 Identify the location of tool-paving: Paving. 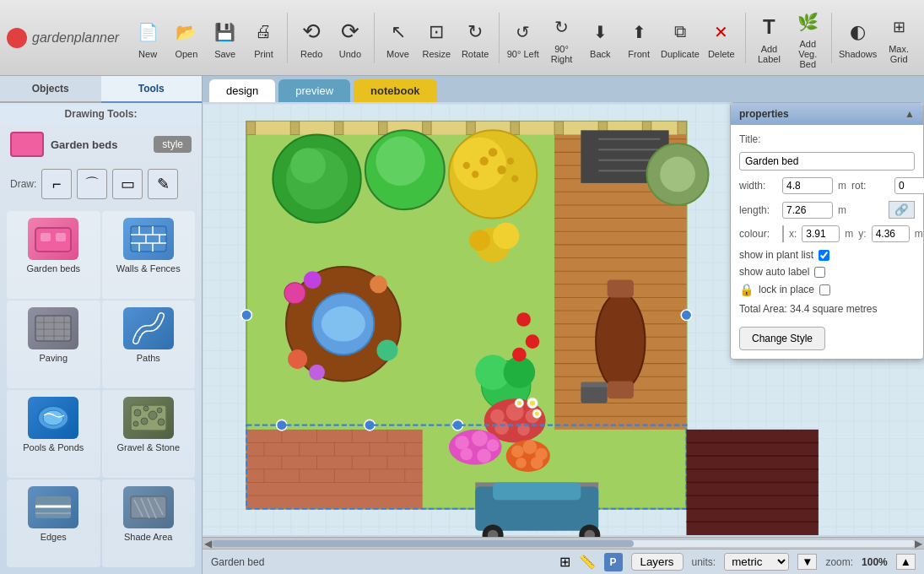
(54, 344).